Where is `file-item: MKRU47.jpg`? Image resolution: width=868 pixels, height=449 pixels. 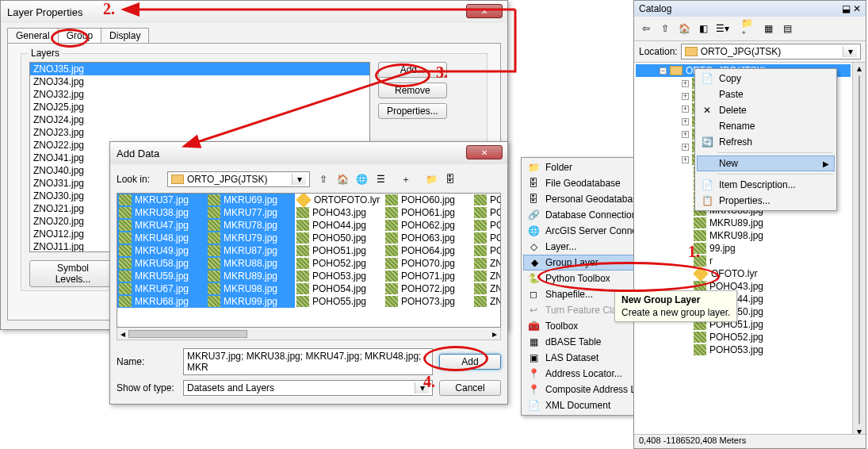
file-item: MKRU47.jpg is located at coordinates (162, 225).